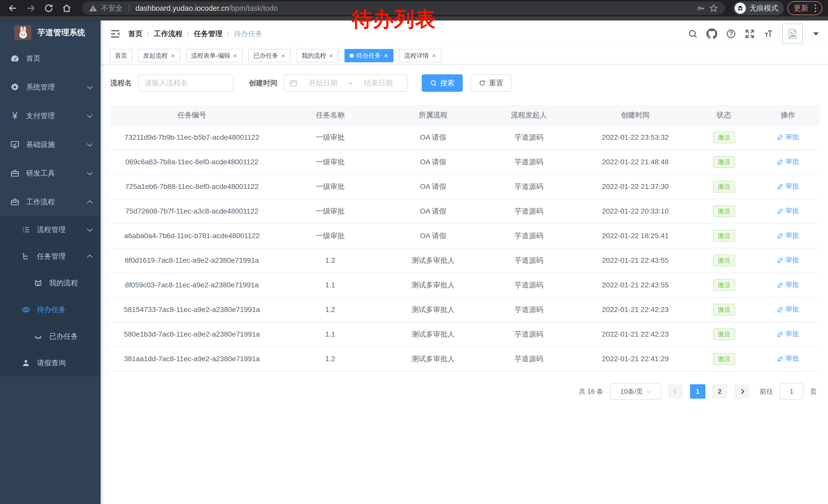 The width and height of the screenshot is (828, 504). Describe the element at coordinates (186, 83) in the screenshot. I see `process-name-input` at that location.